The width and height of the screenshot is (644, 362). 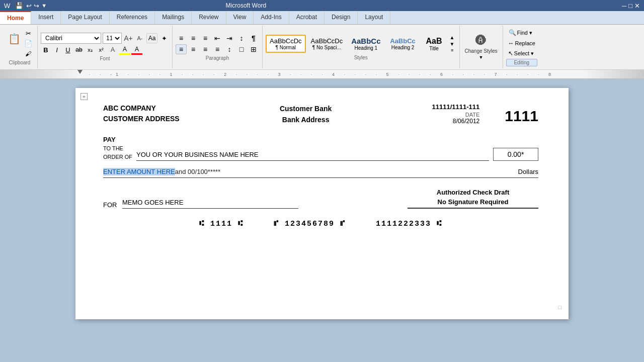 What do you see at coordinates (79, 50) in the screenshot?
I see `strikethrough-btn: ab` at bounding box center [79, 50].